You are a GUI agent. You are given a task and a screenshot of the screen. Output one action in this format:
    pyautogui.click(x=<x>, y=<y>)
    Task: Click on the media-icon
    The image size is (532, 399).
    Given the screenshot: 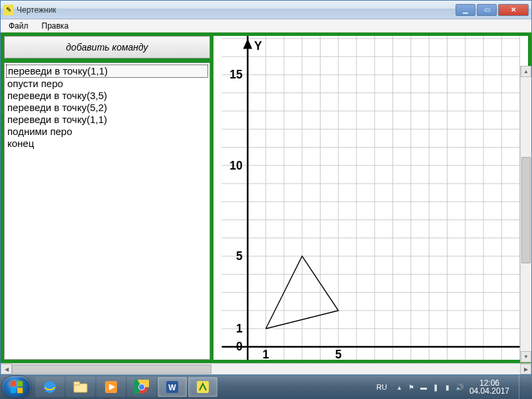 What is the action you would take?
    pyautogui.click(x=111, y=387)
    